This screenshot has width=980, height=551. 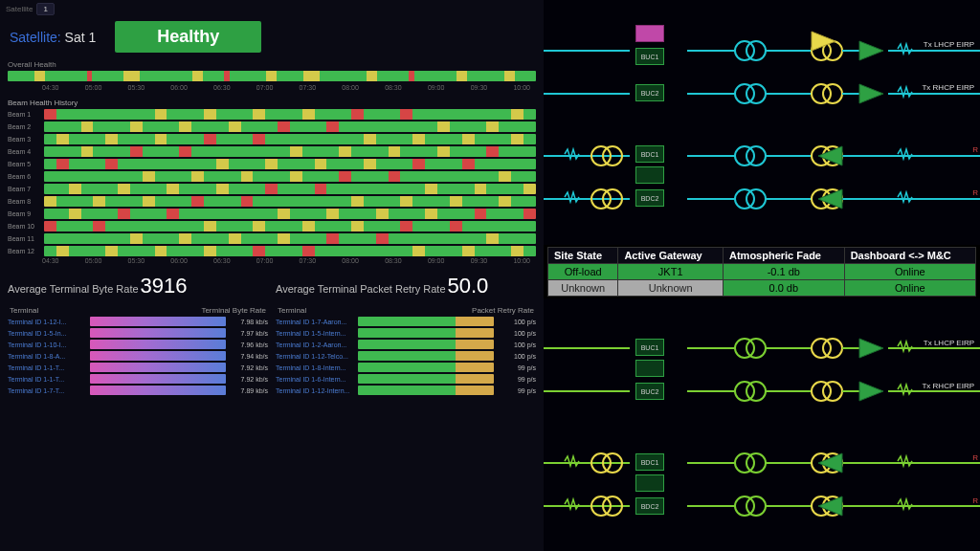 I want to click on list-item: Terminal ID 1-12-Intern...99 p/s, so click(x=406, y=390).